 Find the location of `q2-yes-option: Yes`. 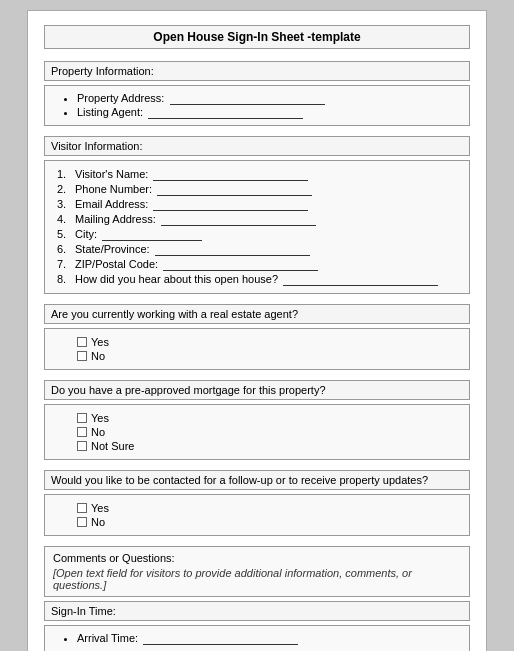

q2-yes-option: Yes is located at coordinates (269, 418).